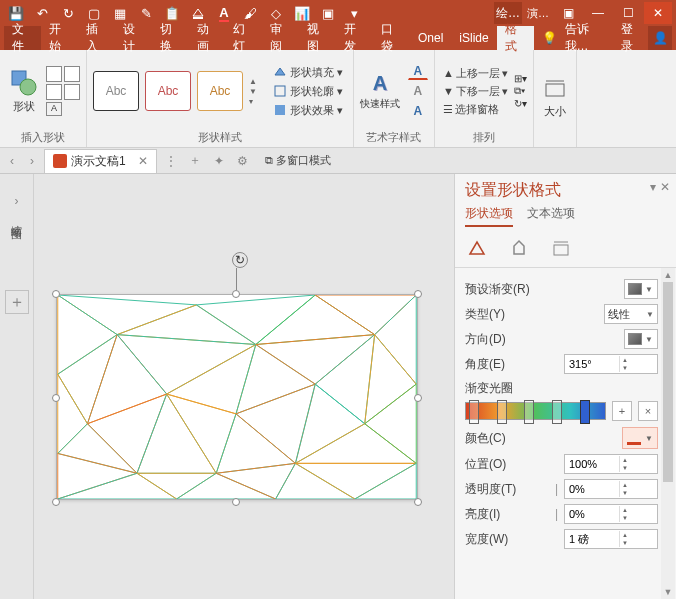 Image resolution: width=676 pixels, height=599 pixels. I want to click on resize-handle-s, so click(236, 502).